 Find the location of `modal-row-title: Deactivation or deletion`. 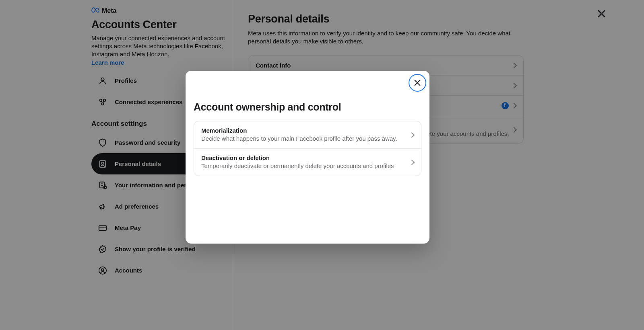

modal-row-title: Deactivation or deletion is located at coordinates (303, 158).